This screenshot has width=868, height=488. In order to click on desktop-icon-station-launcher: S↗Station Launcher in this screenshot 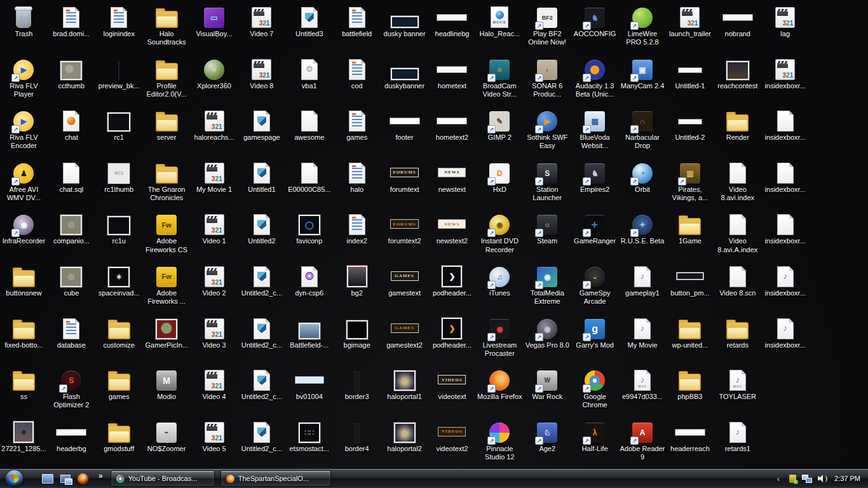, I will do `click(548, 186)`.